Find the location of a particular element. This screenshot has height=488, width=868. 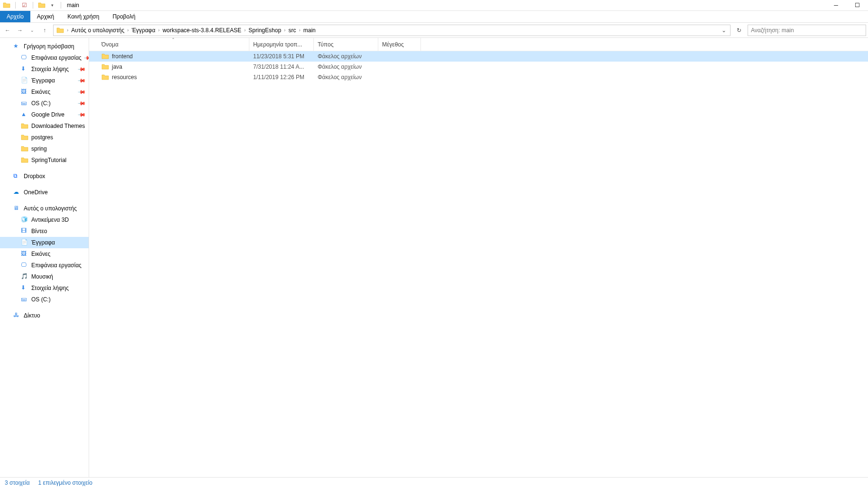

address-row: ← → ⌄ ↑ › Αυτός ο υπολογιστής › Έγγραφα … is located at coordinates (434, 30).